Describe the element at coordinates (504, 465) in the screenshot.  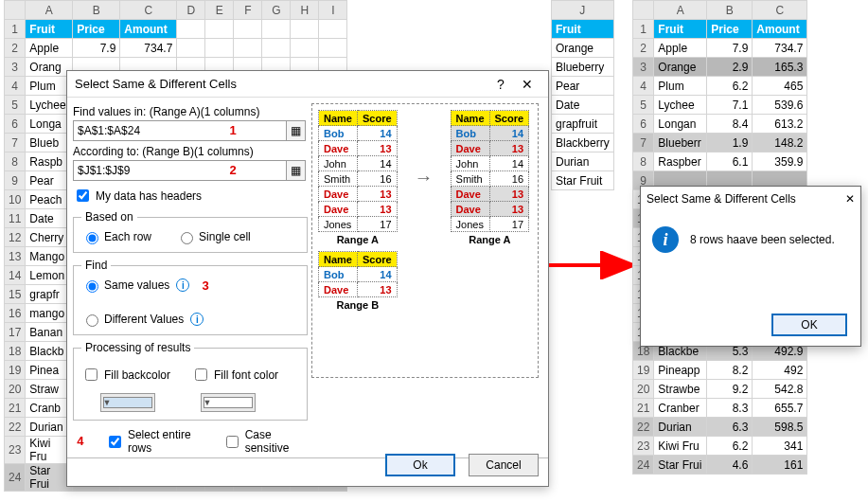
I see `cancel-button: Cancel` at that location.